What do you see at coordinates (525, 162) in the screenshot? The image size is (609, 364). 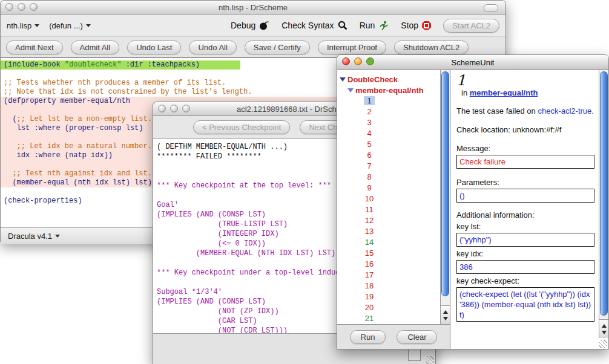 I see `message-box: Check failure` at bounding box center [525, 162].